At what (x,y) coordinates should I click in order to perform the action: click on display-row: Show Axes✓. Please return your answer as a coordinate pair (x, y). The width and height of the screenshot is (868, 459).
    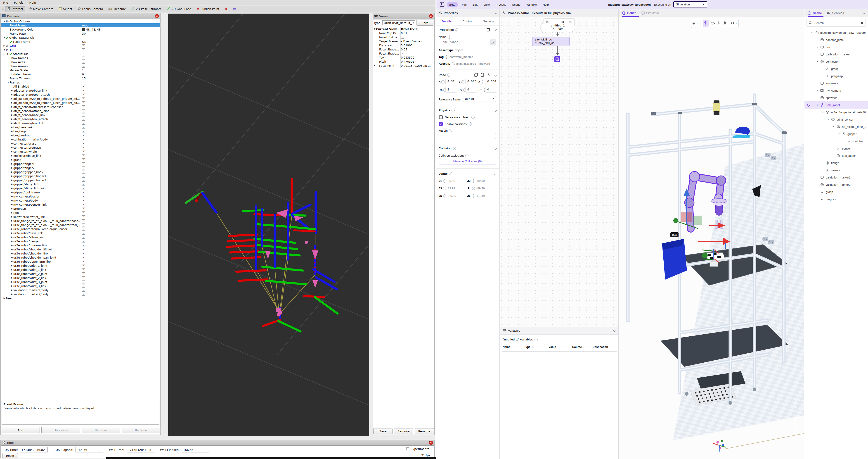
    Looking at the image, I should click on (81, 62).